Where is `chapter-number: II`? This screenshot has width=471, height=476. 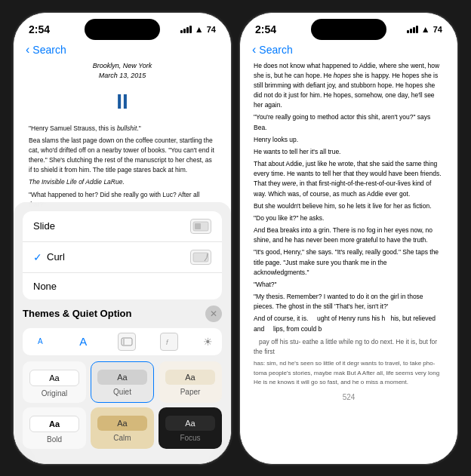 chapter-number: II is located at coordinates (122, 102).